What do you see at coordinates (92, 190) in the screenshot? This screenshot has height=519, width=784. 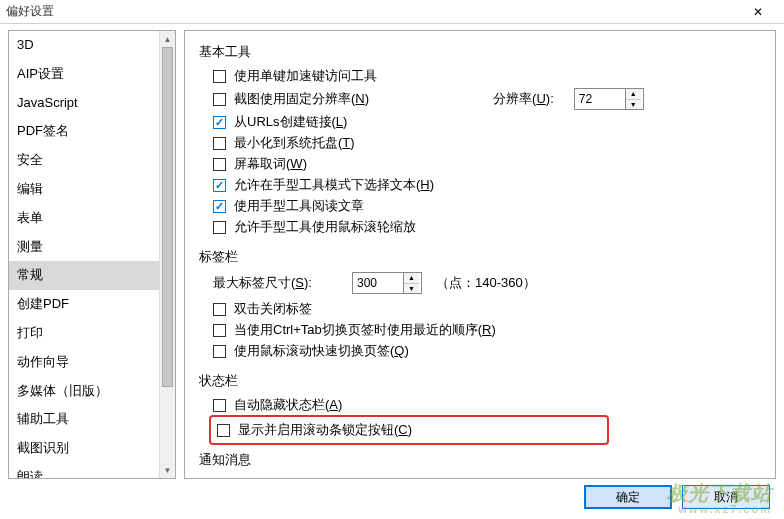 I see `sidebar-item-5: 编辑` at bounding box center [92, 190].